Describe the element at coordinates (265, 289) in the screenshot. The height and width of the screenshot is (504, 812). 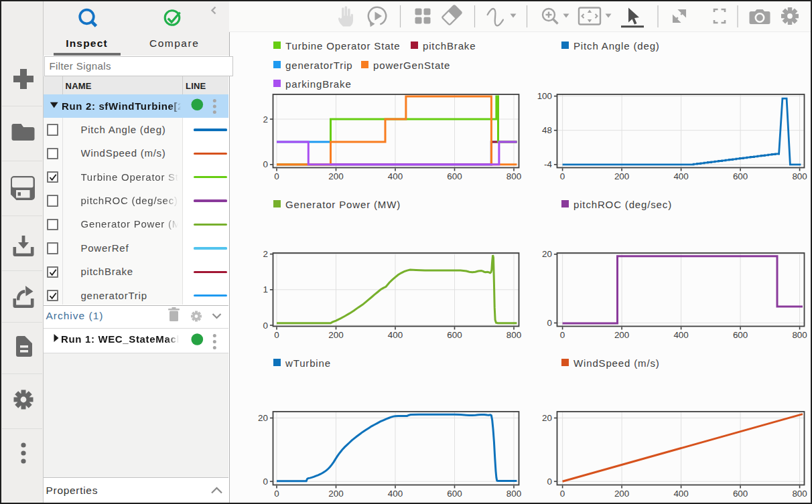
I see `svg-text: 1` at that location.